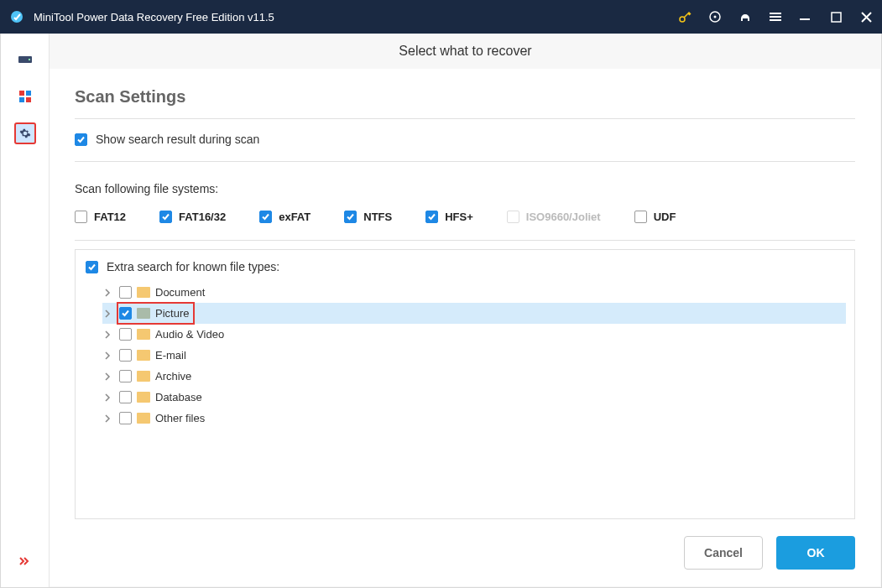 Image resolution: width=882 pixels, height=588 pixels. Describe the element at coordinates (25, 133) in the screenshot. I see `sidebar-item-settings` at that location.